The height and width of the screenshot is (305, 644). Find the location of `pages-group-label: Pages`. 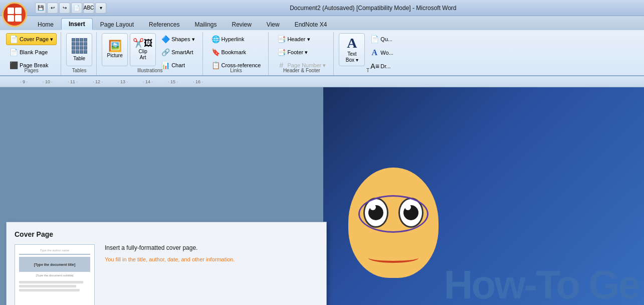

pages-group-label: Pages is located at coordinates (31, 71).